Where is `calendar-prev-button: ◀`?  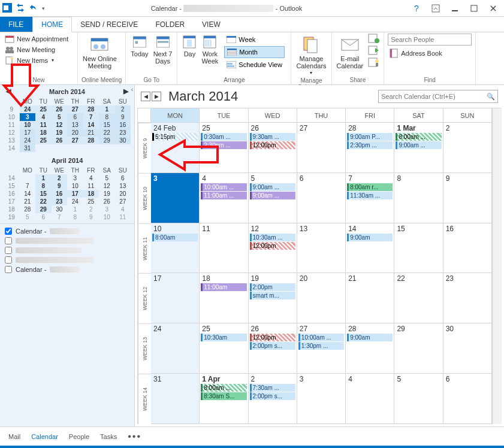
calendar-prev-button: ◀ is located at coordinates (146, 96).